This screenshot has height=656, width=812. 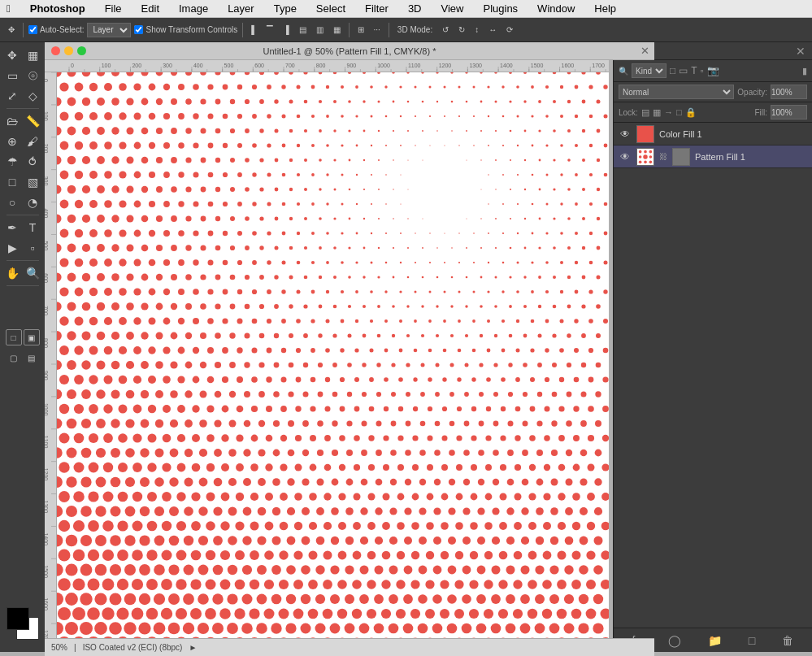 I want to click on color-swatches, so click(x=23, y=623).